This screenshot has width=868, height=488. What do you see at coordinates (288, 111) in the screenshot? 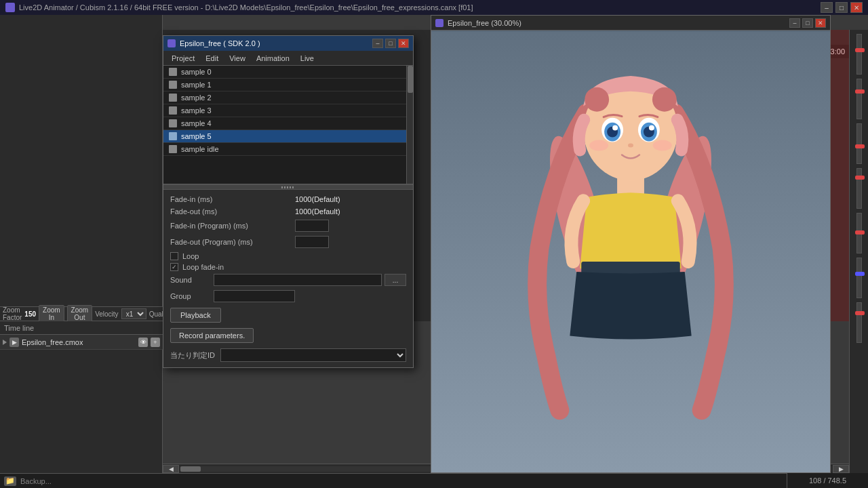
I see `expression-item-3: sample 3` at bounding box center [288, 111].